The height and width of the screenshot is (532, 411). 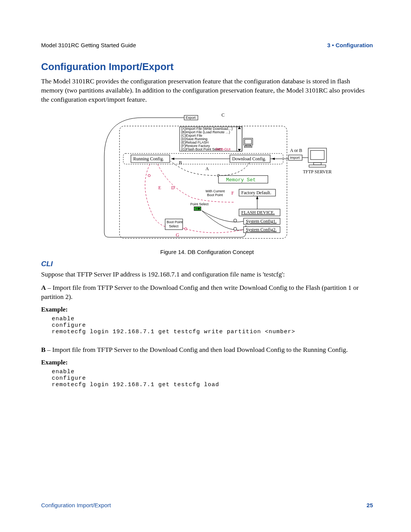 I want to click on fig-g: G, so click(x=177, y=235).